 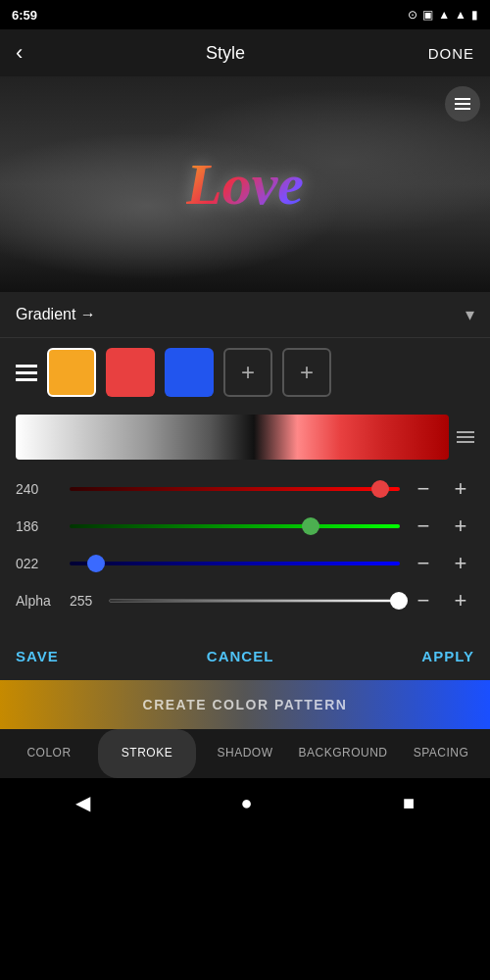 What do you see at coordinates (427, 15) in the screenshot?
I see `sim-icon: ▣` at bounding box center [427, 15].